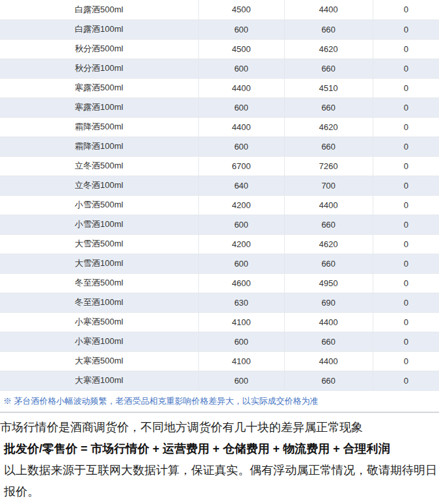 This screenshot has width=439, height=504. I want to click on note-price-formula: 批发价/零售价 = 市场行情价 + 运营费用 + 仓储费用 + 物流费用 + 合…, so click(220, 449).